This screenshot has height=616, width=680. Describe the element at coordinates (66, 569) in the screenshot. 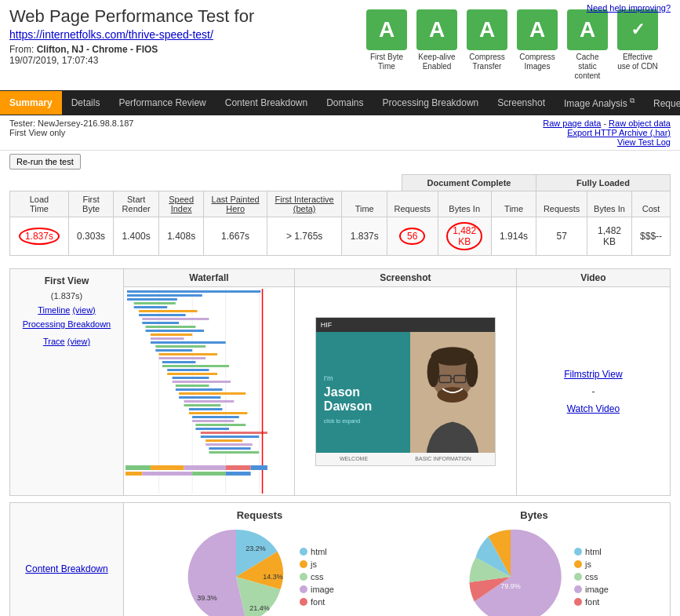

I see `content-breakdown-link: Content Breakdown` at that location.